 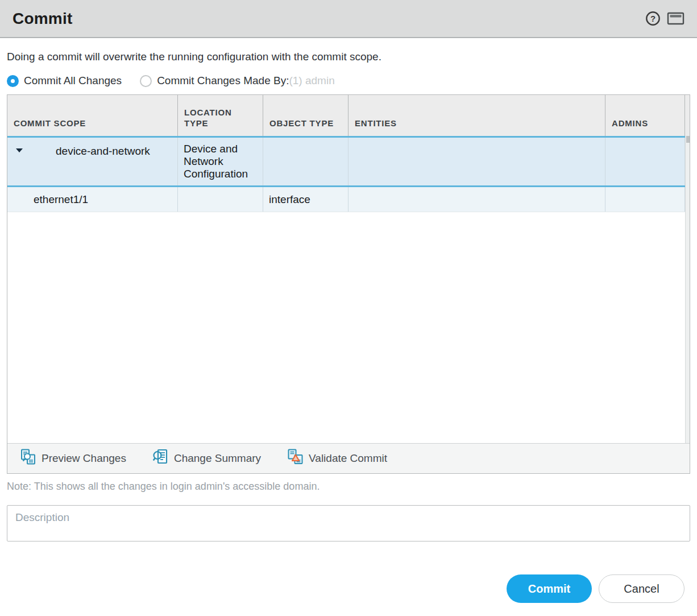 I want to click on radio-selected-icon, so click(x=13, y=81).